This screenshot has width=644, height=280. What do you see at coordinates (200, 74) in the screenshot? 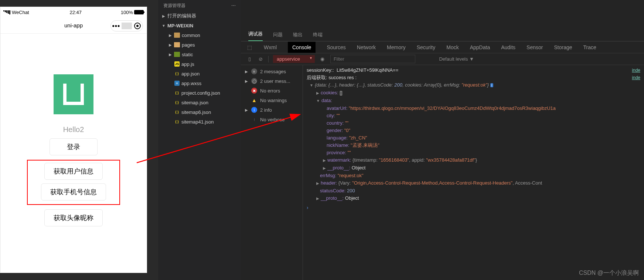
I see `tree-item: { }app.json` at bounding box center [200, 74].